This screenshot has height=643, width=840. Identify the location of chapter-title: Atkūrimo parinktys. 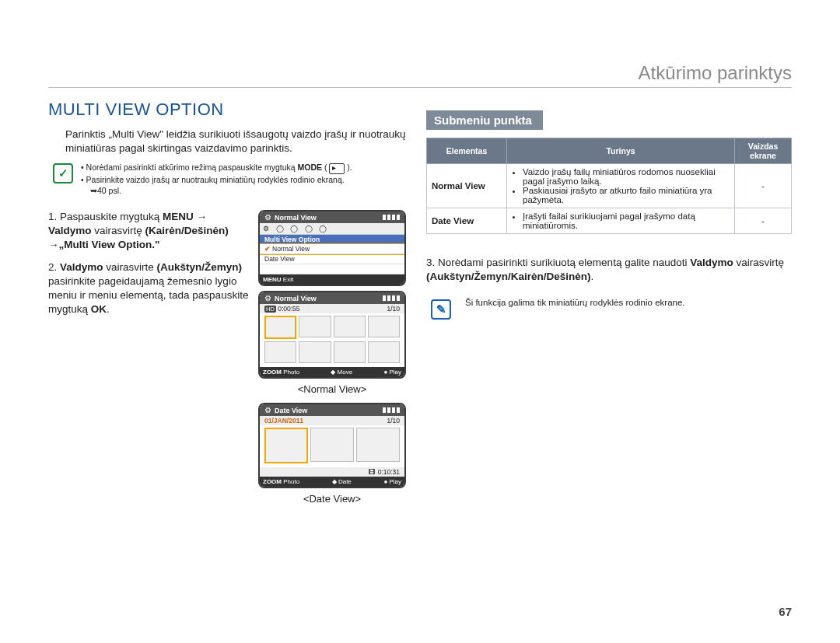
(716, 73).